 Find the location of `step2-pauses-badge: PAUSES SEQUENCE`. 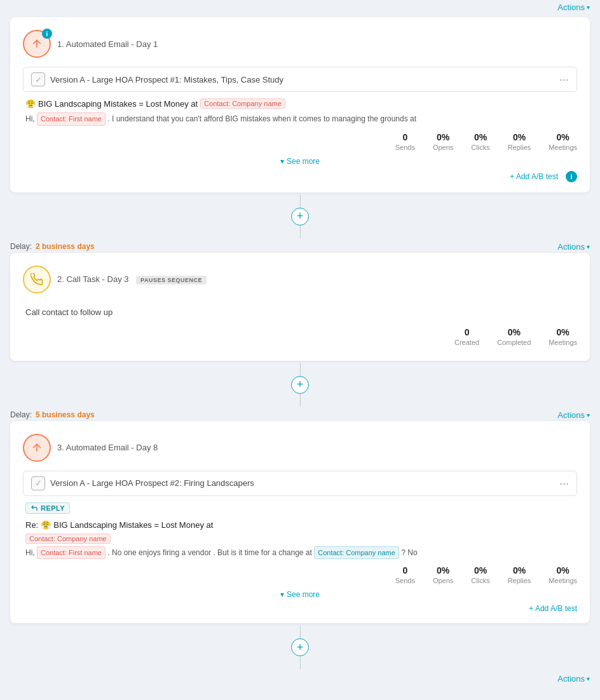

step2-pauses-badge: PAUSES SEQUENCE is located at coordinates (172, 280).